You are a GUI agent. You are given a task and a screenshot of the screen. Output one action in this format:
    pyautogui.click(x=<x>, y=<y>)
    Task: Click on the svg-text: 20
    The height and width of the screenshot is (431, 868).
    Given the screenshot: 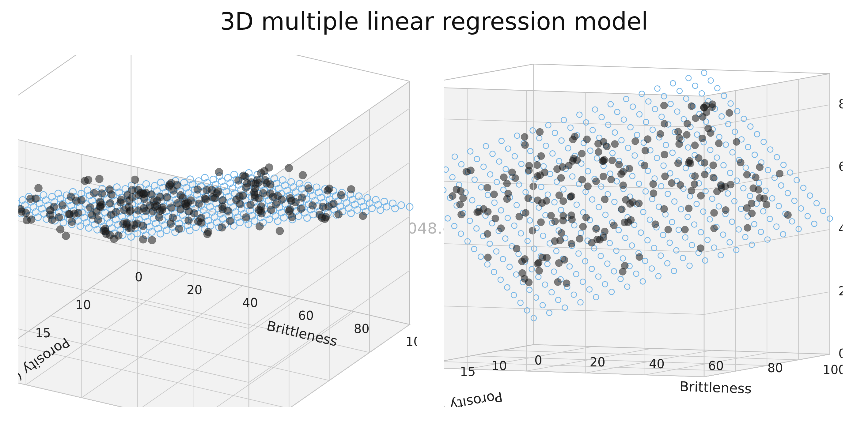 What is the action you would take?
    pyautogui.click(x=598, y=362)
    